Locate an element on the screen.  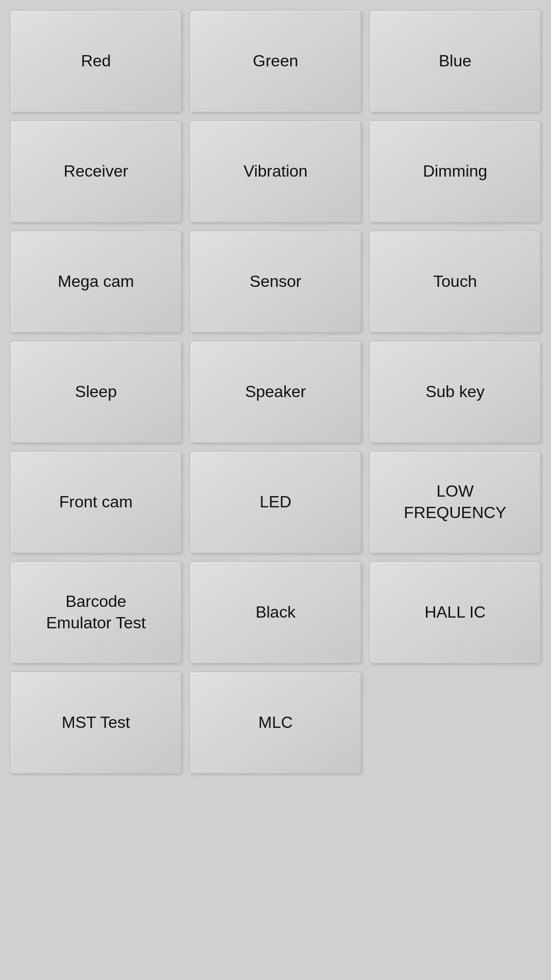
button-hall-ic: HALL IC is located at coordinates (455, 612).